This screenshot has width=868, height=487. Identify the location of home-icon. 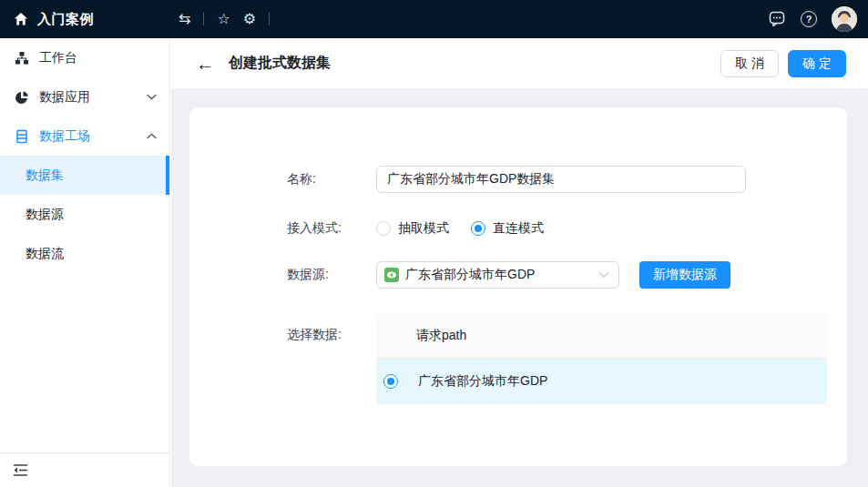
(21, 19).